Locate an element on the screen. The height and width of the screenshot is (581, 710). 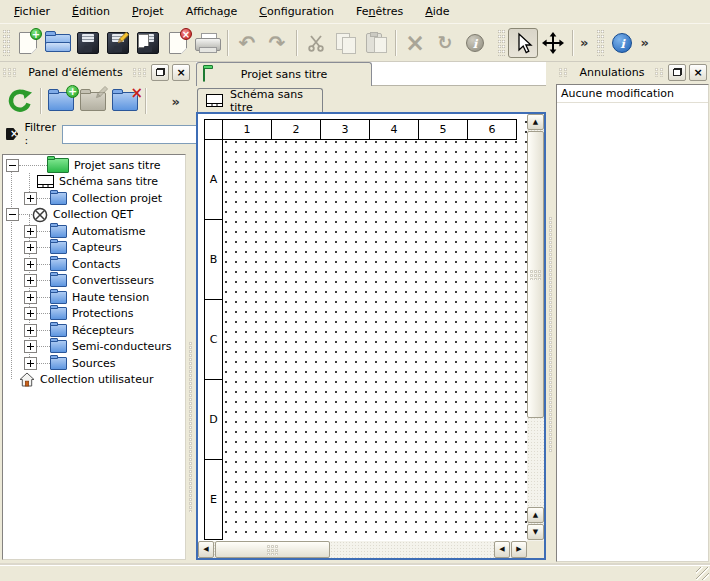
menu-aide: Aide is located at coordinates (437, 12).